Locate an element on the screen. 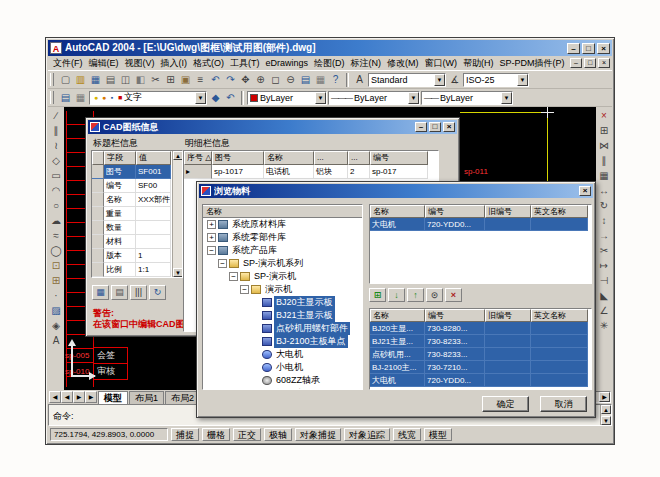  refresh-icon: ↻ is located at coordinates (158, 292).